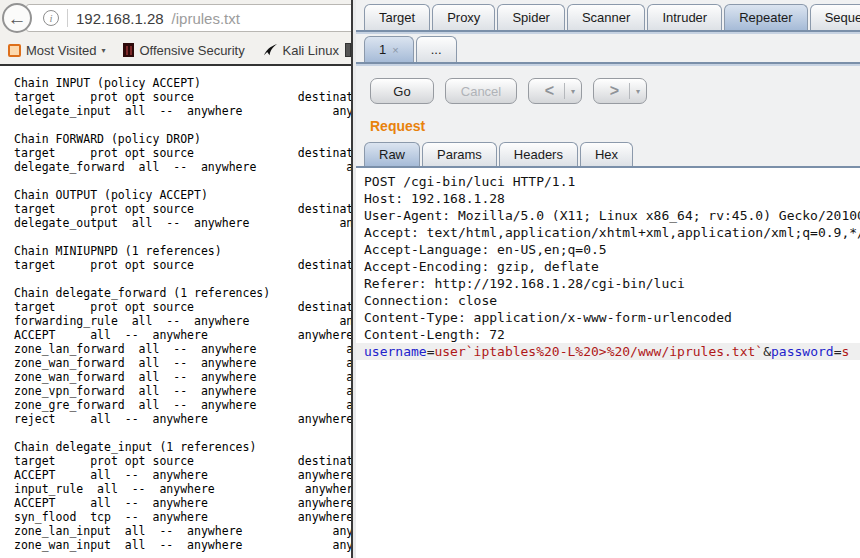 The height and width of the screenshot is (558, 860). What do you see at coordinates (608, 155) in the screenshot?
I see `message-editor-tabbar: Raw Params Headers Hex` at bounding box center [608, 155].